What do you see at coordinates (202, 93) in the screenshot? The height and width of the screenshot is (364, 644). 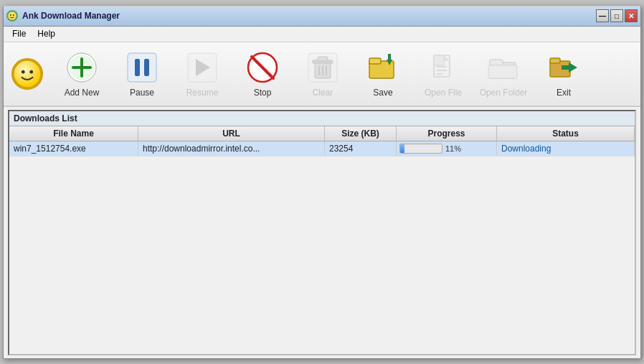 I see `resume-label: Resume` at bounding box center [202, 93].